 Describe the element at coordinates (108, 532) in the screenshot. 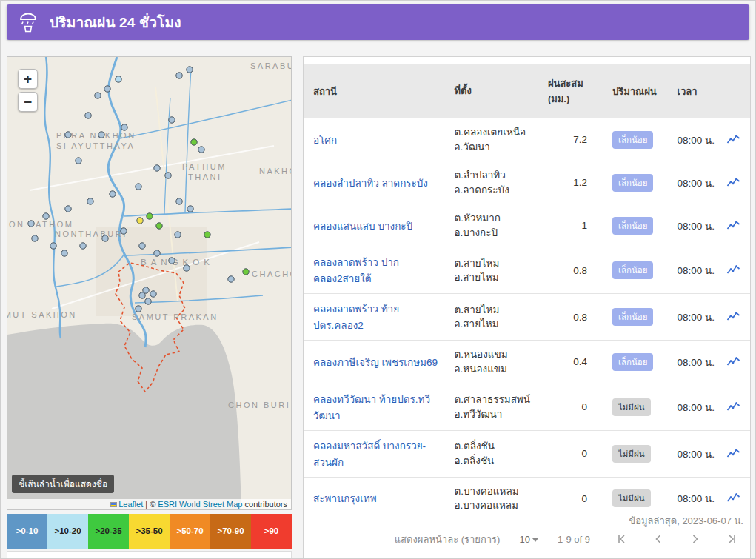

I see `legend-item: >20-35` at that location.